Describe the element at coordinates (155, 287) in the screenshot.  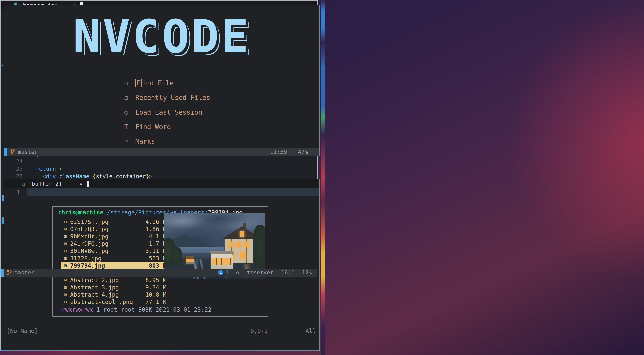
I see `file-size: 9.34 M` at that location.